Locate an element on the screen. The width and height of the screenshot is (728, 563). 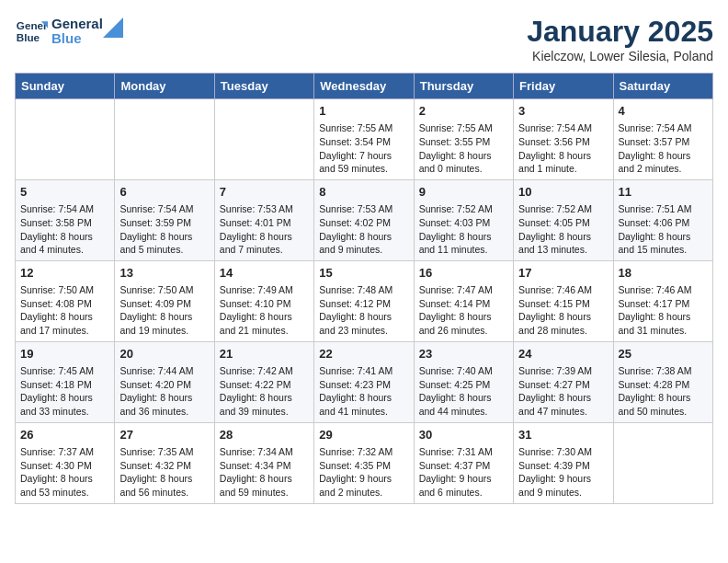
weekday-header-saturday: Saturday is located at coordinates (663, 86).